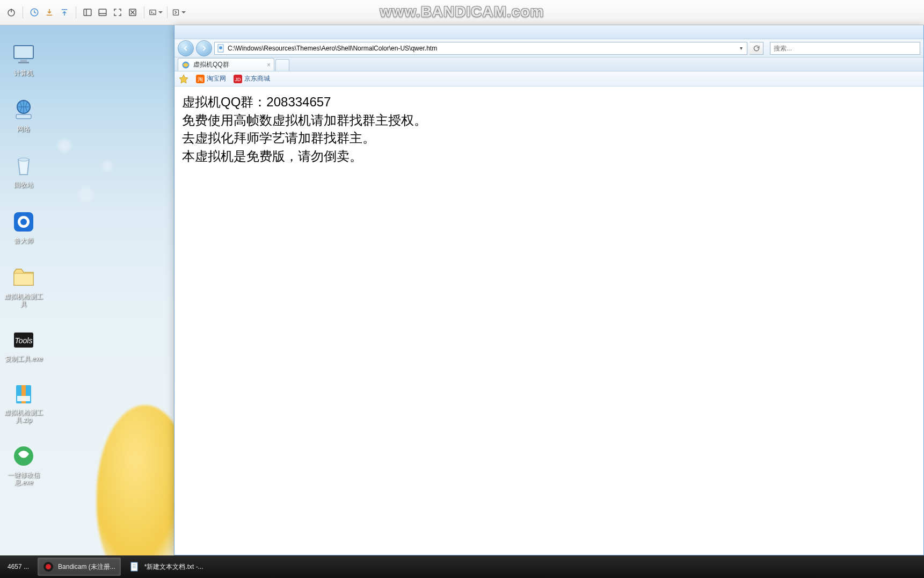  I want to click on computer-icon, so click(24, 54).